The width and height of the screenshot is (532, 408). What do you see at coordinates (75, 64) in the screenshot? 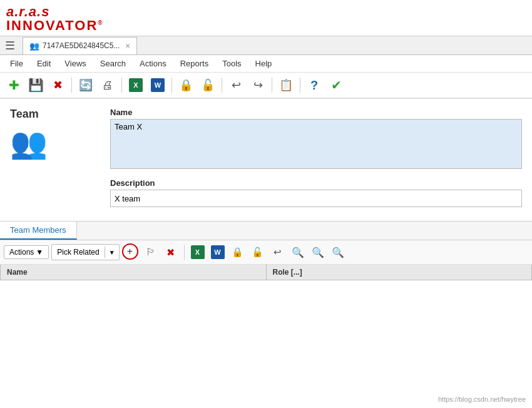
I see `menu-views: Views` at bounding box center [75, 64].